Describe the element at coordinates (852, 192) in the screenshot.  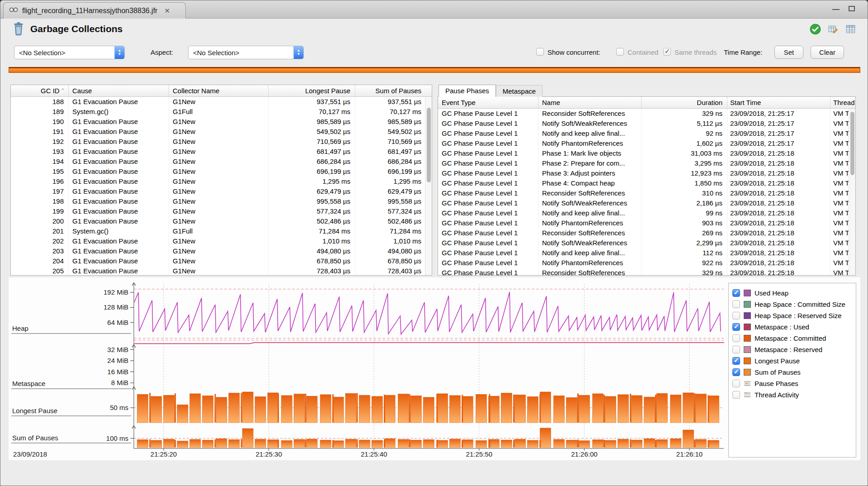
I see `phases-table-scrollbar` at that location.